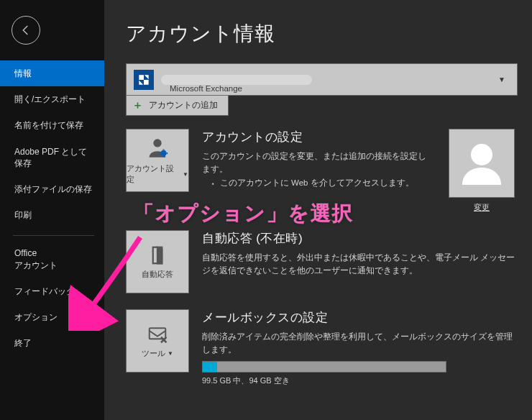  What do you see at coordinates (157, 160) in the screenshot?
I see `tile-account-settings: アカウント設定 ▼` at bounding box center [157, 160].